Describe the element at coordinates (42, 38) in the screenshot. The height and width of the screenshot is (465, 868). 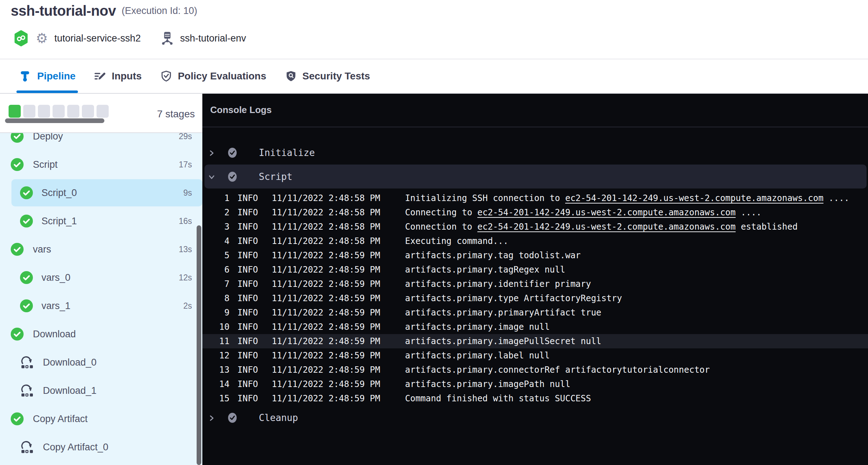
I see `service-gear-icon: ⚙` at that location.